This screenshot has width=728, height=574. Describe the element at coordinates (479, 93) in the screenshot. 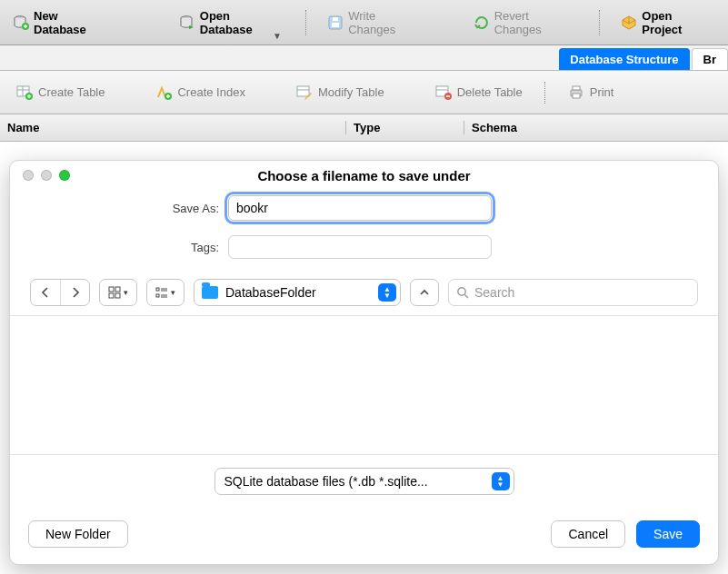

I see `delete-table-button: Delete Table` at that location.